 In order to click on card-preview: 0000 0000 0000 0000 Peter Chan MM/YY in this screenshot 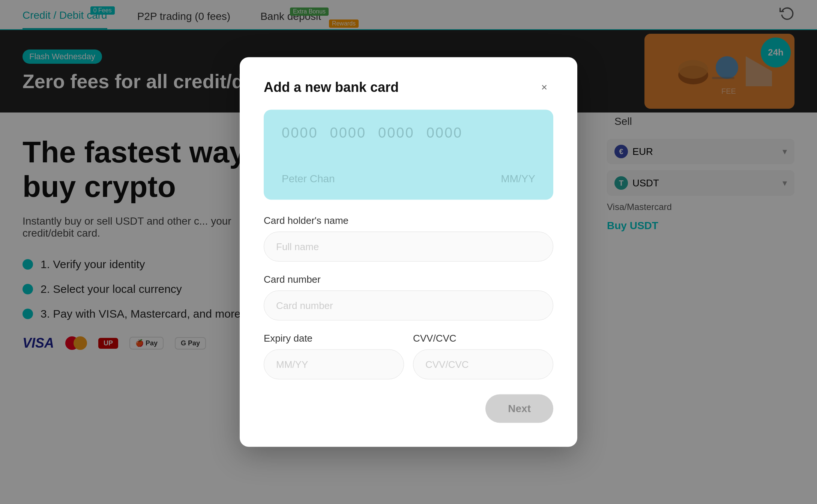, I will do `click(408, 155)`.